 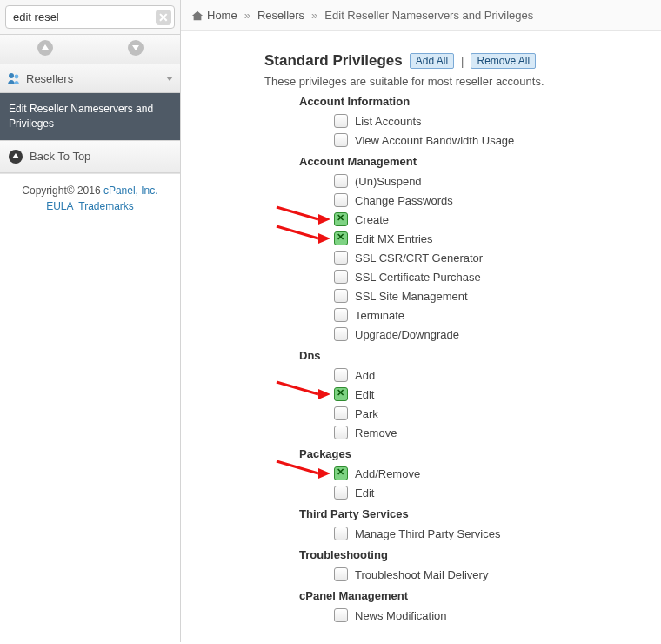 I want to click on privilege-group-title: Dns, so click(x=471, y=355).